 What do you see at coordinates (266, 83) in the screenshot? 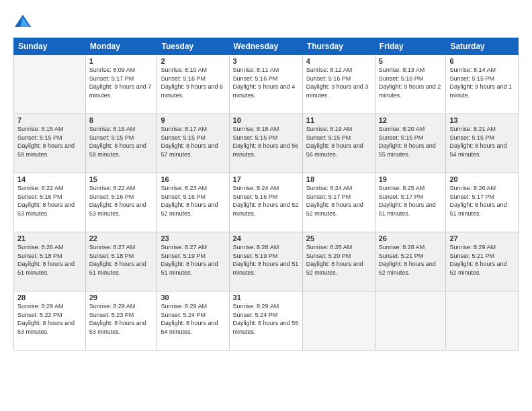
I see `day-info: Sunrise: 8:11 AMSunset: 5:16 PMDaylight:…` at bounding box center [266, 83].